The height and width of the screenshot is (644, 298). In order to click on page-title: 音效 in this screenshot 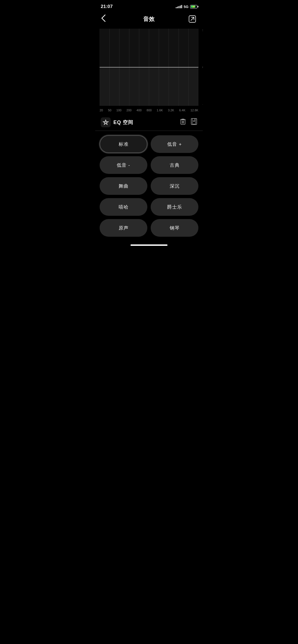, I will do `click(149, 19)`.